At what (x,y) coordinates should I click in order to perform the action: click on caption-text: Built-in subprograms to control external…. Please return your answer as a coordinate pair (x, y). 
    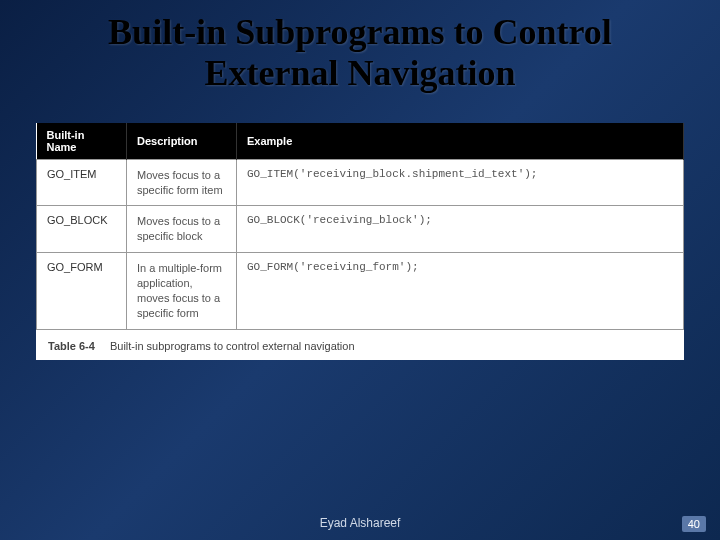
    Looking at the image, I should click on (232, 346).